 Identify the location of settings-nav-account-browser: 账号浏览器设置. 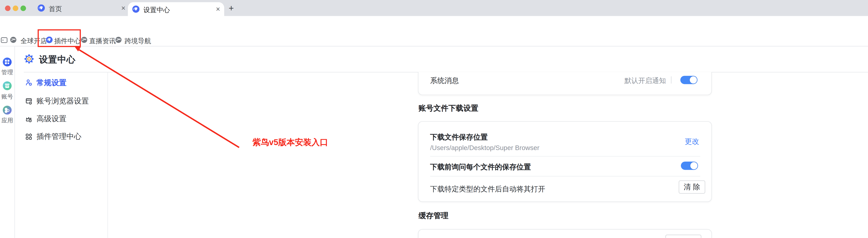
(66, 102).